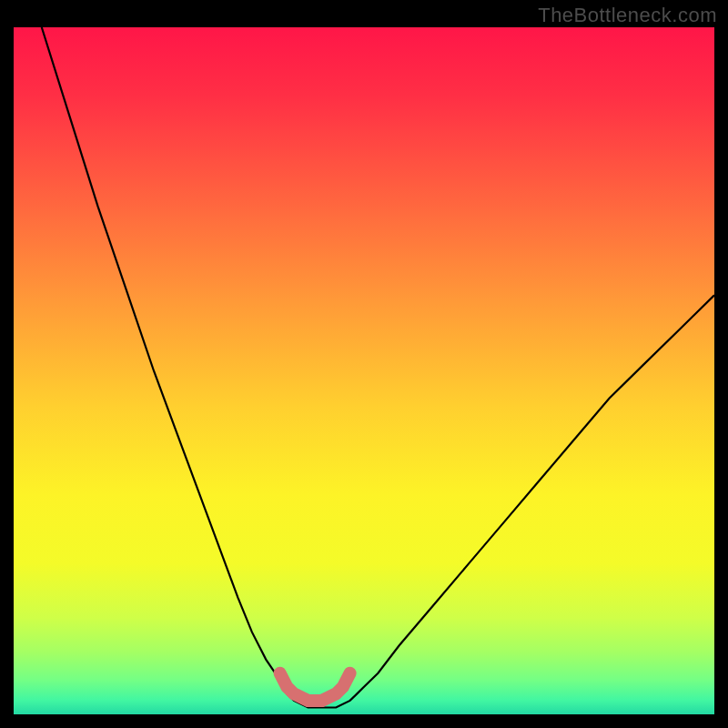 The height and width of the screenshot is (728, 728). What do you see at coordinates (628, 15) in the screenshot?
I see `attribution-text: TheBottleneck.com` at bounding box center [628, 15].